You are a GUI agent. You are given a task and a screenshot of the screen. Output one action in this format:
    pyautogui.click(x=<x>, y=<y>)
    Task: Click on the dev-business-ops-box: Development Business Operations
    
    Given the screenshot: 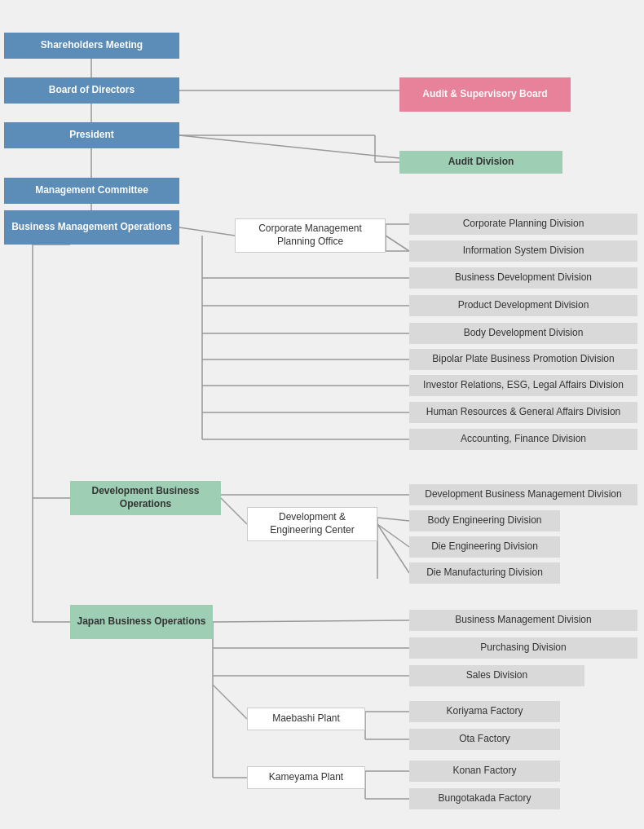 What is the action you would take?
    pyautogui.click(x=145, y=498)
    